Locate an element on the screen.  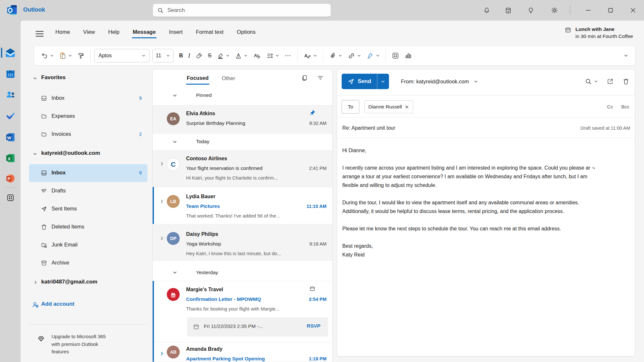
premium-diamond-icon is located at coordinates (41, 339).